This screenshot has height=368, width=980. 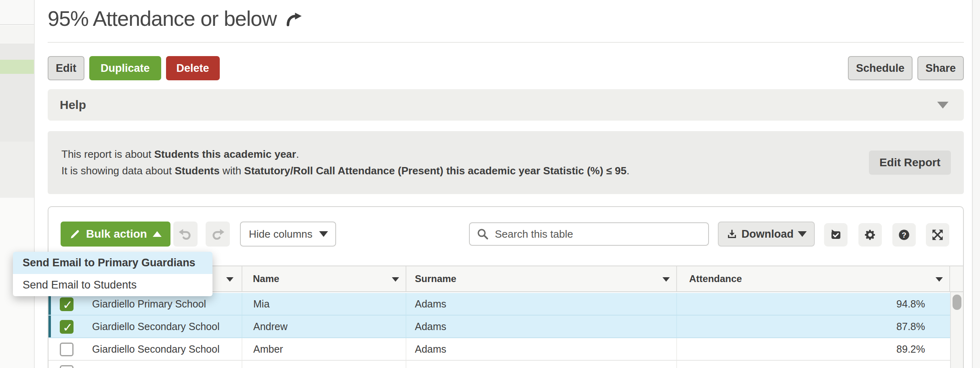 I want to click on column-header-name: Name, so click(x=324, y=279).